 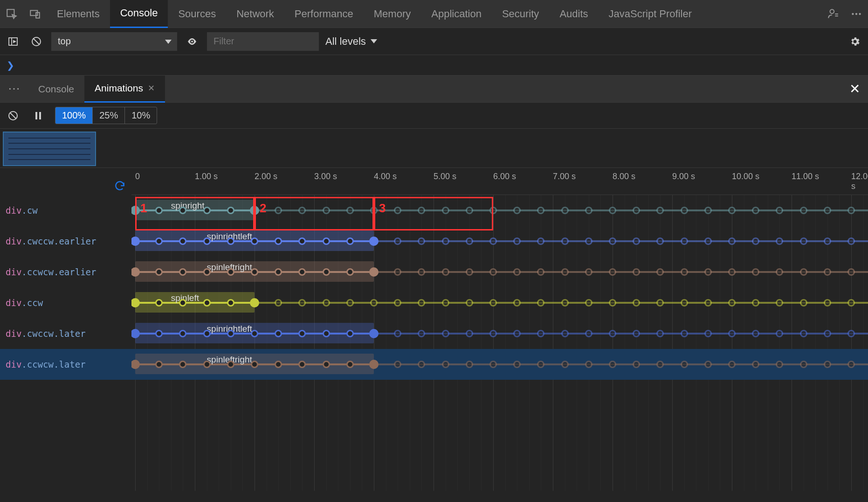 I want to click on speed-25: 25%, so click(x=109, y=116).